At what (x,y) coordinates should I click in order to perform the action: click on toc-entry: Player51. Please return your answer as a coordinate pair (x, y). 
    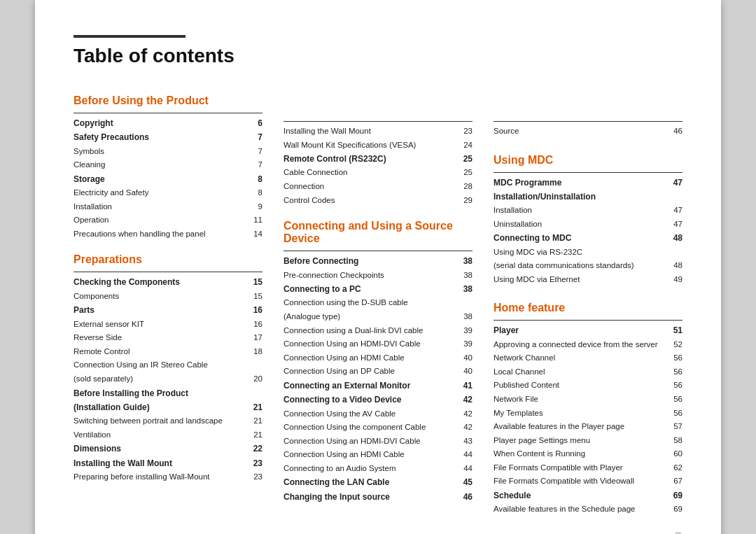
    Looking at the image, I should click on (588, 330).